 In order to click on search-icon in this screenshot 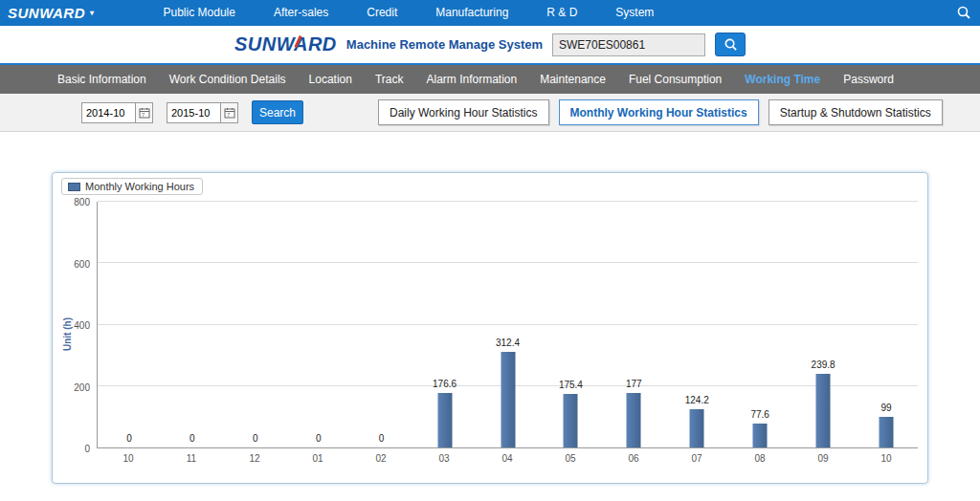, I will do `click(964, 14)`.